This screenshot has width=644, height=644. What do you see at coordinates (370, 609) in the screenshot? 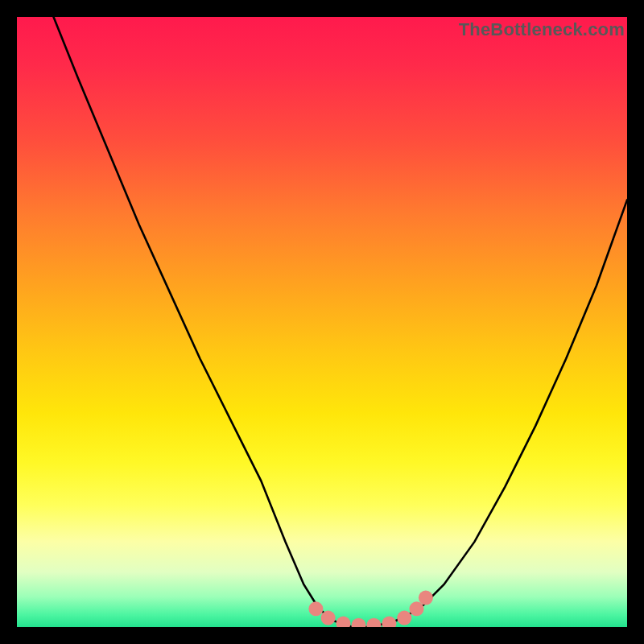
I see `curve-markers` at bounding box center [370, 609].